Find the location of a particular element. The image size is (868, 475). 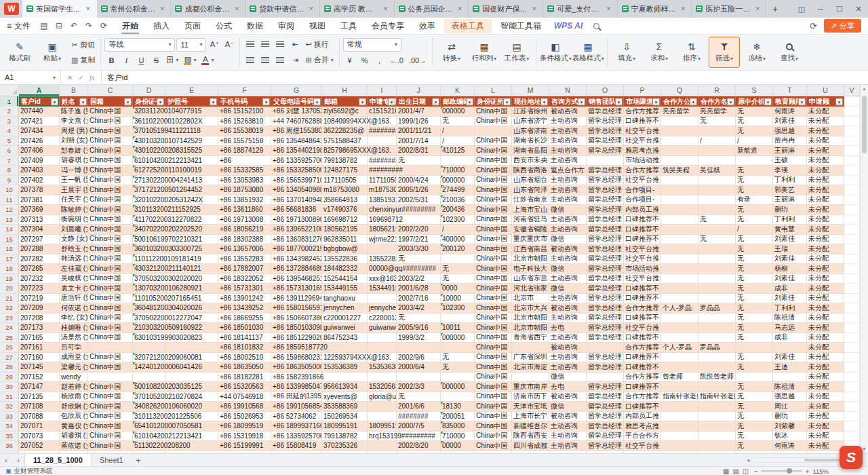

cell: +86 1335925706 is located at coordinates (297, 162).